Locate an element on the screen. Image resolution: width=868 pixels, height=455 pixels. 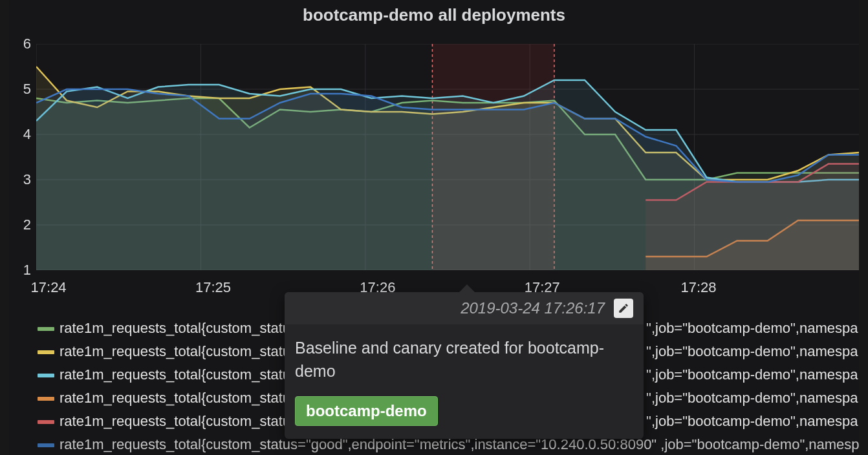
y-tick: 6 is located at coordinates (27, 44).